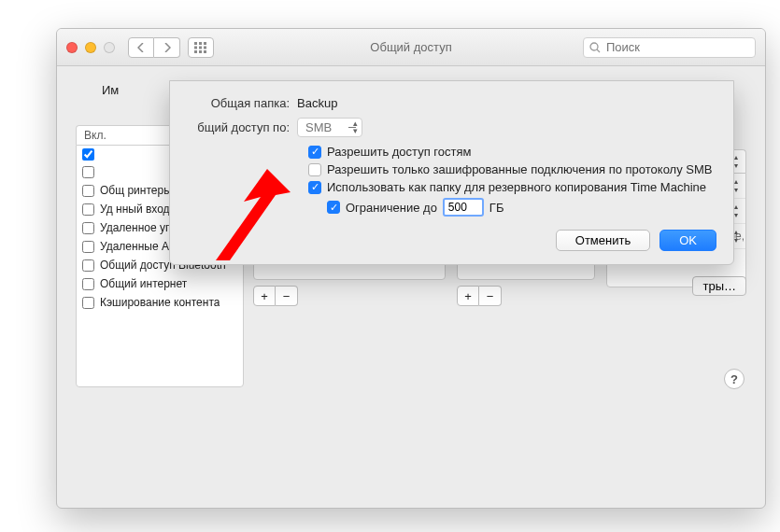  Describe the element at coordinates (349, 296) in the screenshot. I see `folders-plus-minus: + −` at that location.